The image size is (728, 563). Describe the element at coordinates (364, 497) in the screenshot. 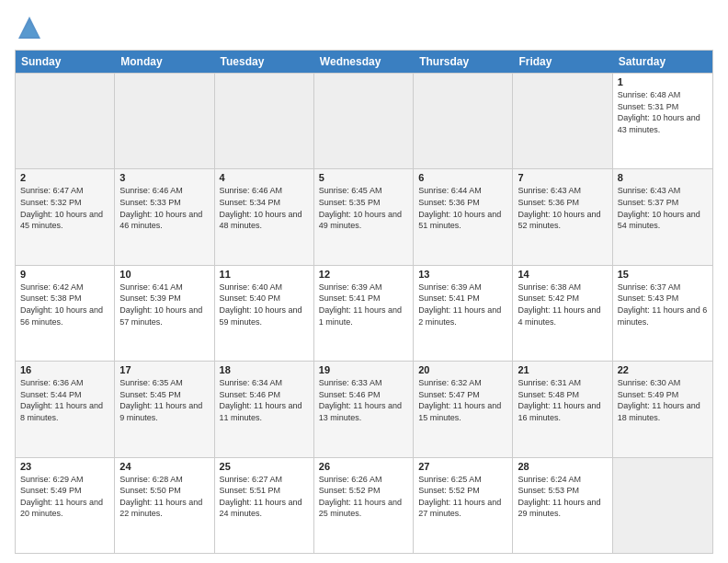

I see `day-info: Sunrise: 6:26 AM Sunset: 5:52 PM Dayligh…` at that location.